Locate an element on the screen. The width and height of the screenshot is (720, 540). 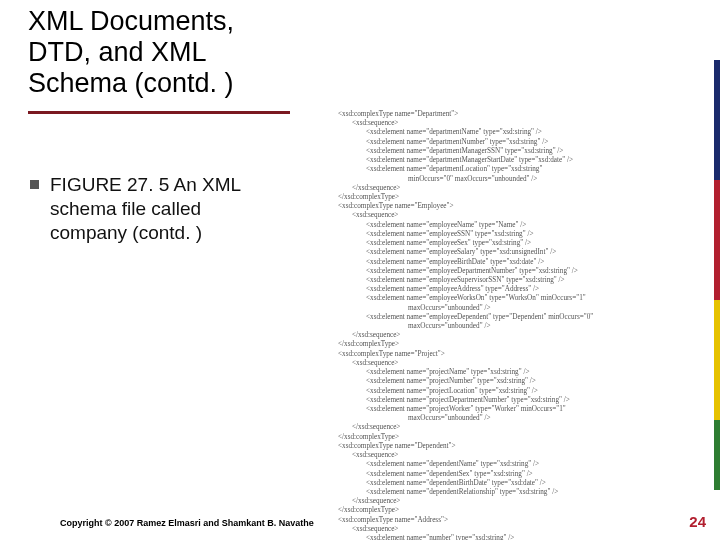
code-line: <xsd:element name="departmentNumber" typ… is located at coordinates (538, 142).